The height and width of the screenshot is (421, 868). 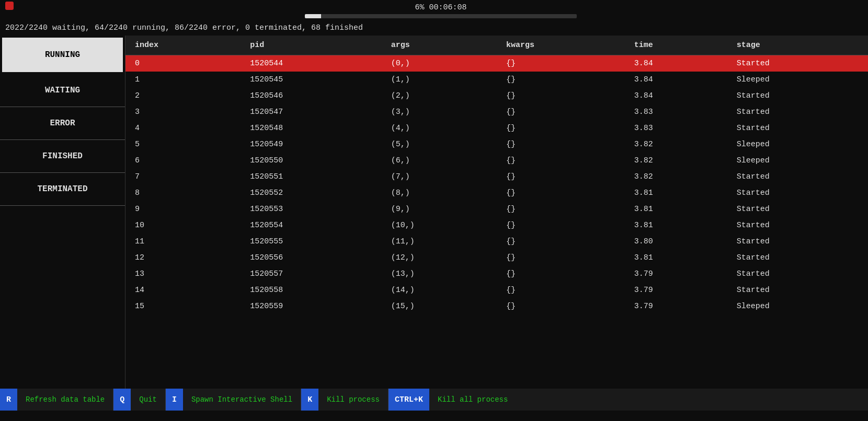 What do you see at coordinates (311, 161) in the screenshot?
I see `cell-pid: 1520550` at bounding box center [311, 161].